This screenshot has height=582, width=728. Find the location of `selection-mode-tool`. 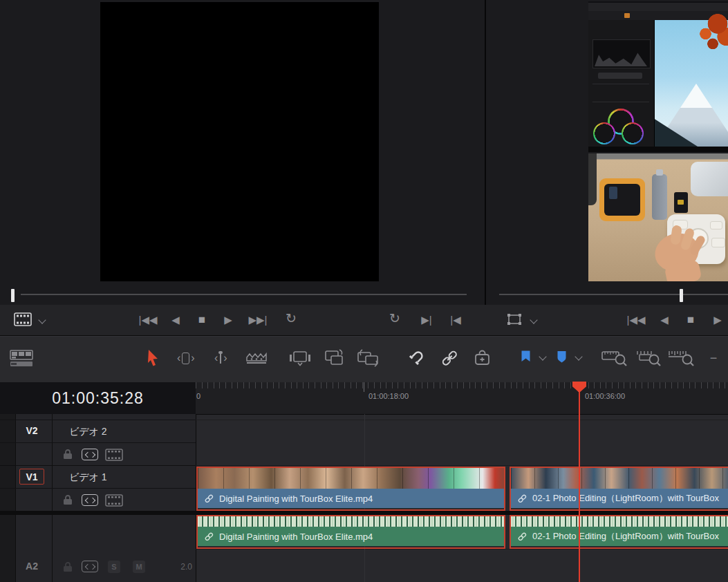

selection-mode-tool is located at coordinates (153, 358).